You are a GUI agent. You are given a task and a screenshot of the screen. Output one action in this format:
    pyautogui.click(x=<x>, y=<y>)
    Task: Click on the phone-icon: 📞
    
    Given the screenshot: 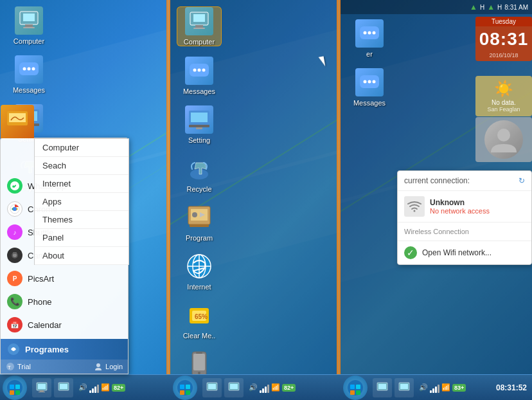 What is the action you would take?
    pyautogui.click(x=15, y=302)
    